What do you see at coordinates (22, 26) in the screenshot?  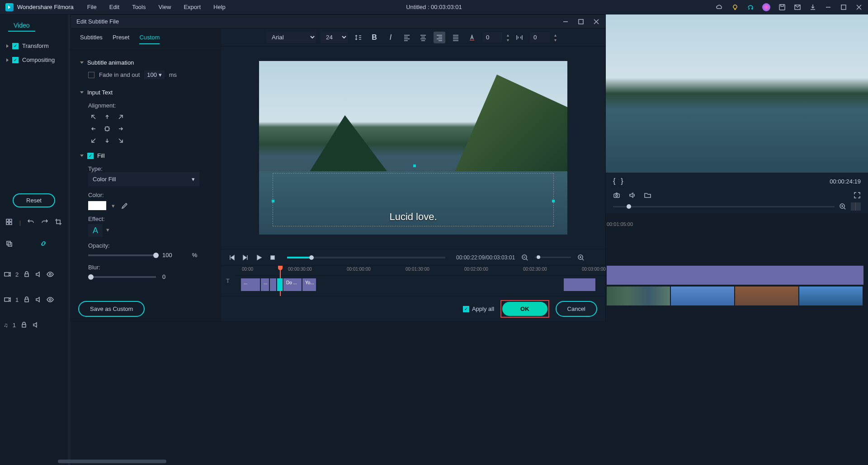 I see `sidebar-tab-video: Video` at bounding box center [22, 26].